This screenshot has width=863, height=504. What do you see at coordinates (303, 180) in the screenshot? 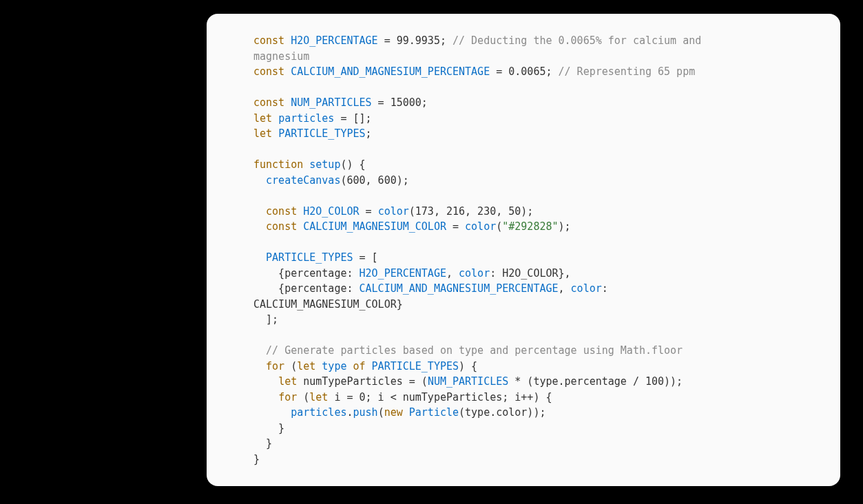
I see `fn-createcanvas: createCanvas` at bounding box center [303, 180].